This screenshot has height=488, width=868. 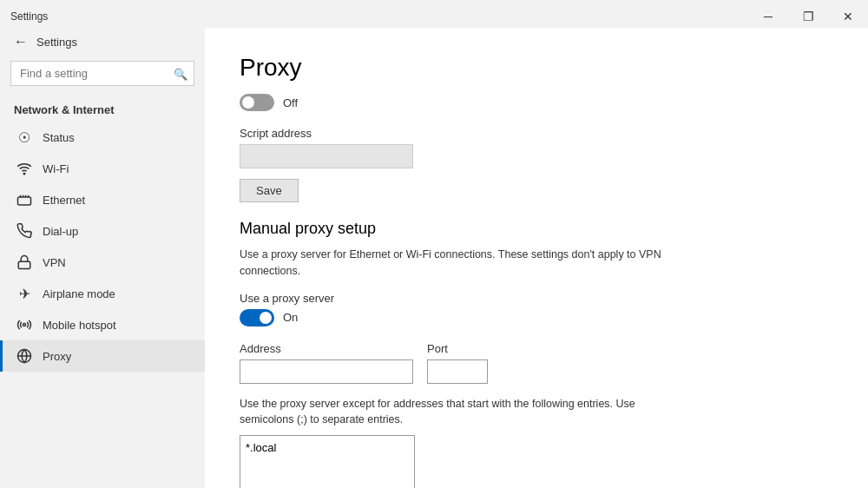 What do you see at coordinates (24, 356) in the screenshot?
I see `proxy-icon` at bounding box center [24, 356].